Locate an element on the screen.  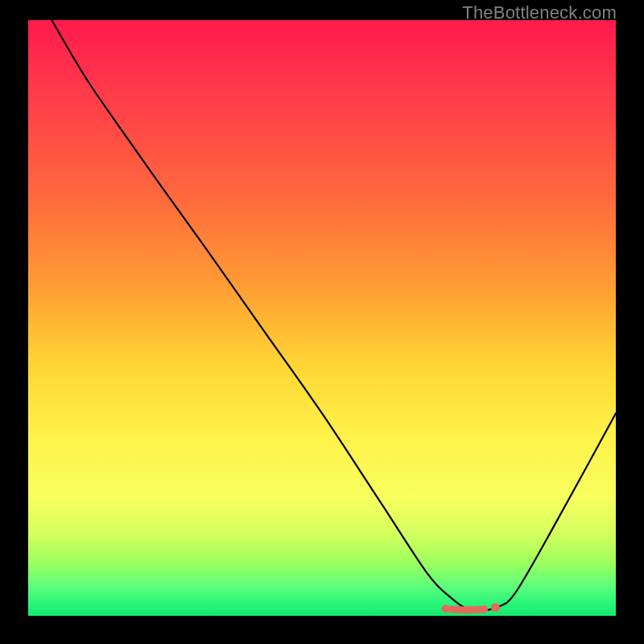
optimal-markers is located at coordinates (471, 609).